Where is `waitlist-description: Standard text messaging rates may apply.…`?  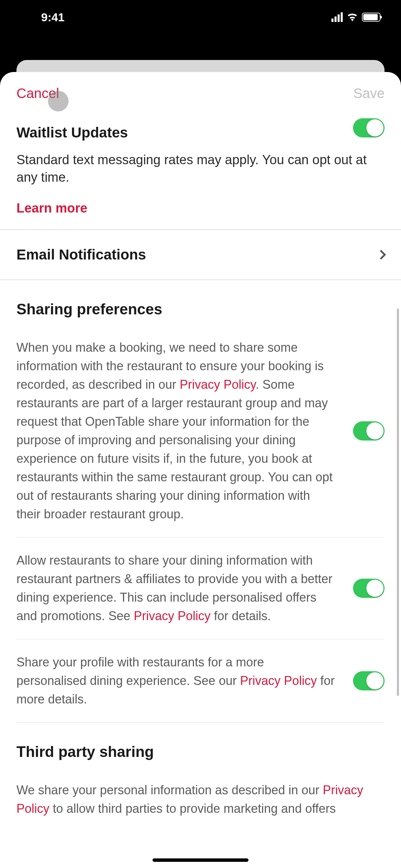
waitlist-description: Standard text messaging rates may apply.… is located at coordinates (200, 169).